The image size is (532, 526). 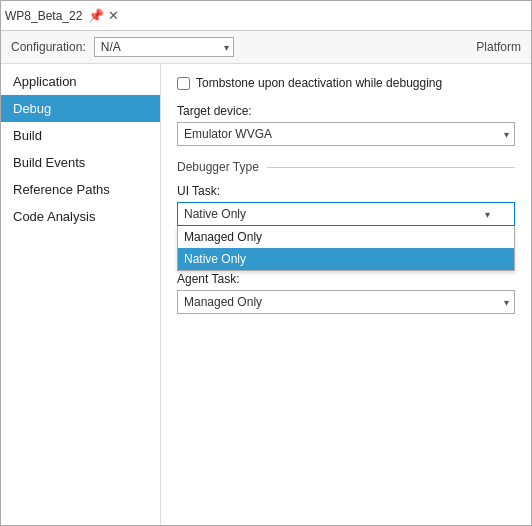 I want to click on ui-task-dropdown-list: Managed Only Native Only, so click(x=346, y=248).